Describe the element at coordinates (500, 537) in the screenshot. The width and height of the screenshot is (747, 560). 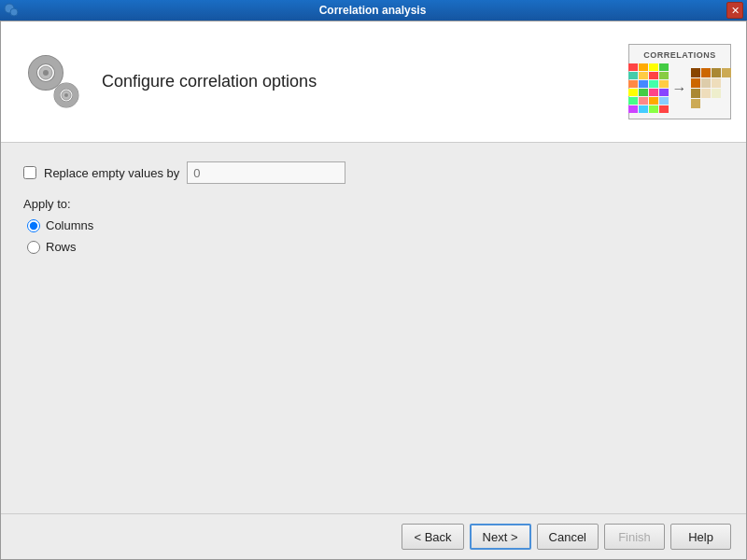
I see `next-button: Next >` at that location.